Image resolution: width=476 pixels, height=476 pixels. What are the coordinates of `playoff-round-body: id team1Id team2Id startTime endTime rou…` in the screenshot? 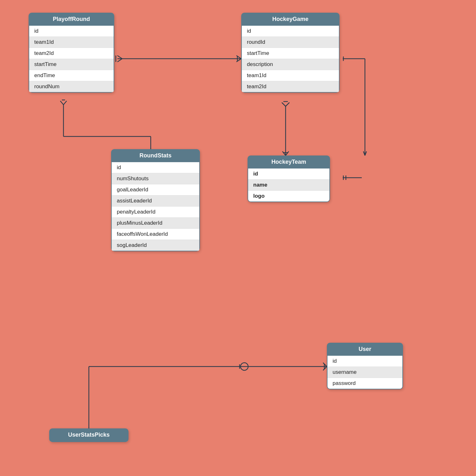 It's located at (71, 59).